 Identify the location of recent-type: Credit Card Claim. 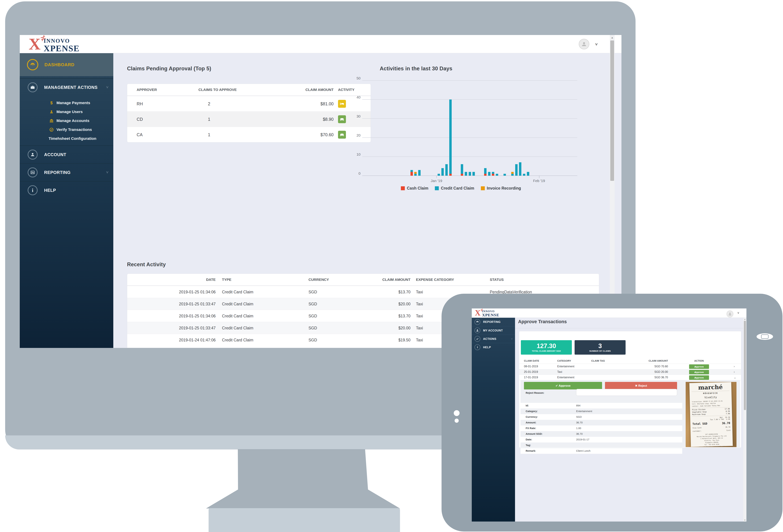
(238, 292).